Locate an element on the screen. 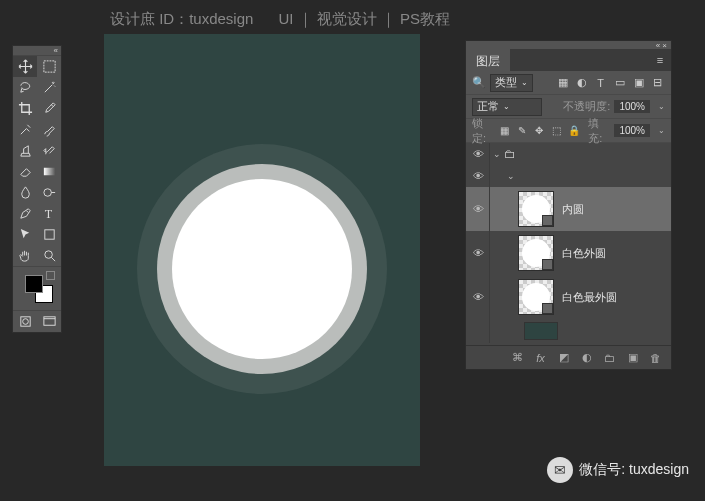  layer-row: 👁 白色外圆 is located at coordinates (568, 253).